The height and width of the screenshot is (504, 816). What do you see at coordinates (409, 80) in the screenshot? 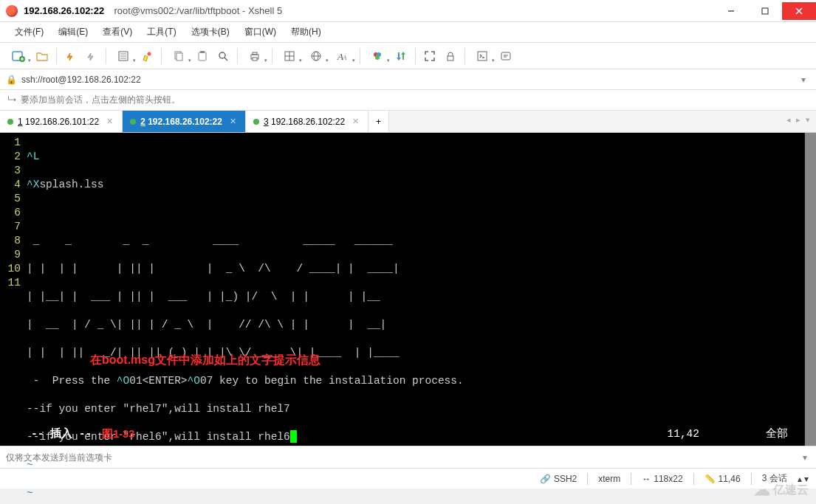
I see `address-input` at bounding box center [409, 80].